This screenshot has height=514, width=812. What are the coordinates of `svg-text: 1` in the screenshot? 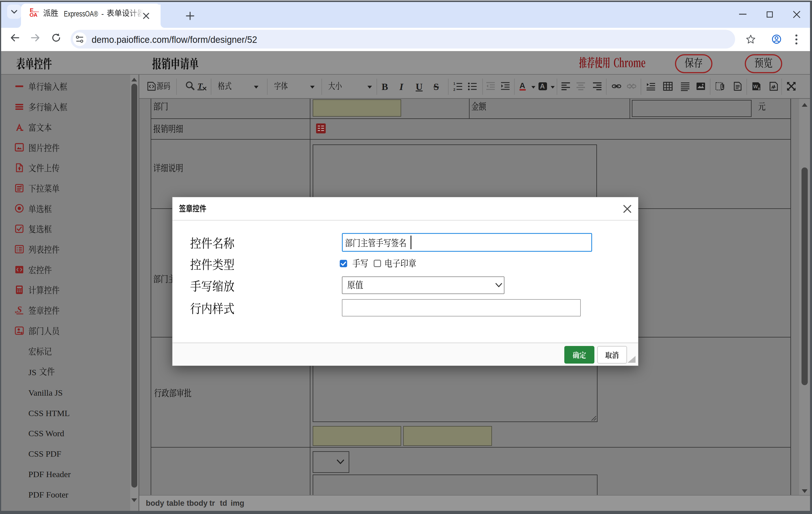 It's located at (455, 84).